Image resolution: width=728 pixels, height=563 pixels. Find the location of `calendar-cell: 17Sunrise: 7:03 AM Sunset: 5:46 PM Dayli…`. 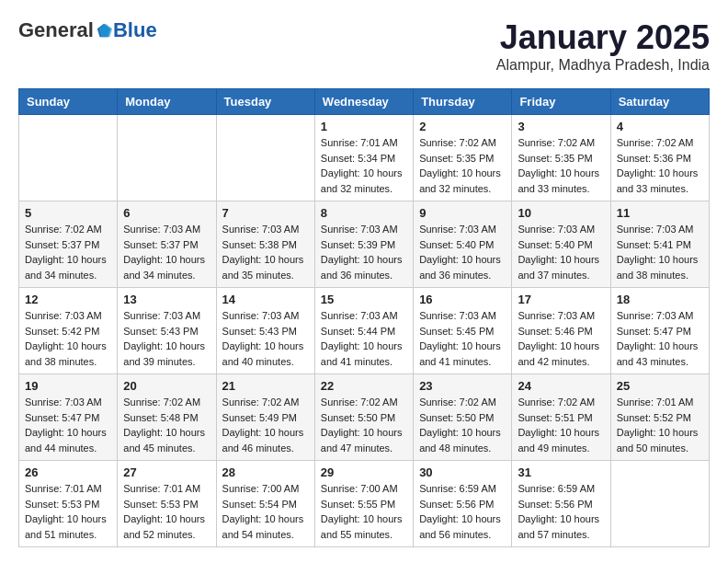

calendar-cell: 17Sunrise: 7:03 AM Sunset: 5:46 PM Dayli… is located at coordinates (561, 331).